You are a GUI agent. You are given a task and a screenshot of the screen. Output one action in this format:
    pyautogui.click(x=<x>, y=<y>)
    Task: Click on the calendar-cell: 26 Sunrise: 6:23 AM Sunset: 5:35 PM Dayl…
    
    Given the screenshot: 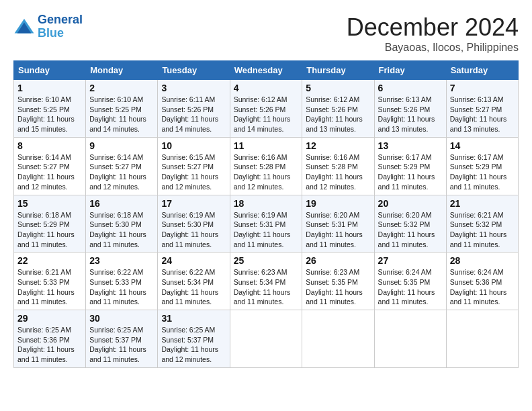 What is the action you would take?
    pyautogui.click(x=339, y=281)
    